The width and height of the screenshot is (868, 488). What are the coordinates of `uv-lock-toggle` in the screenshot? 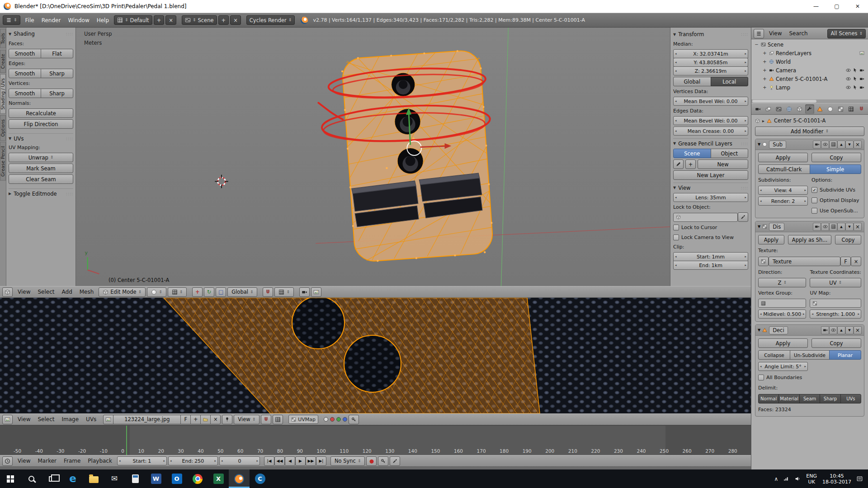 It's located at (354, 419).